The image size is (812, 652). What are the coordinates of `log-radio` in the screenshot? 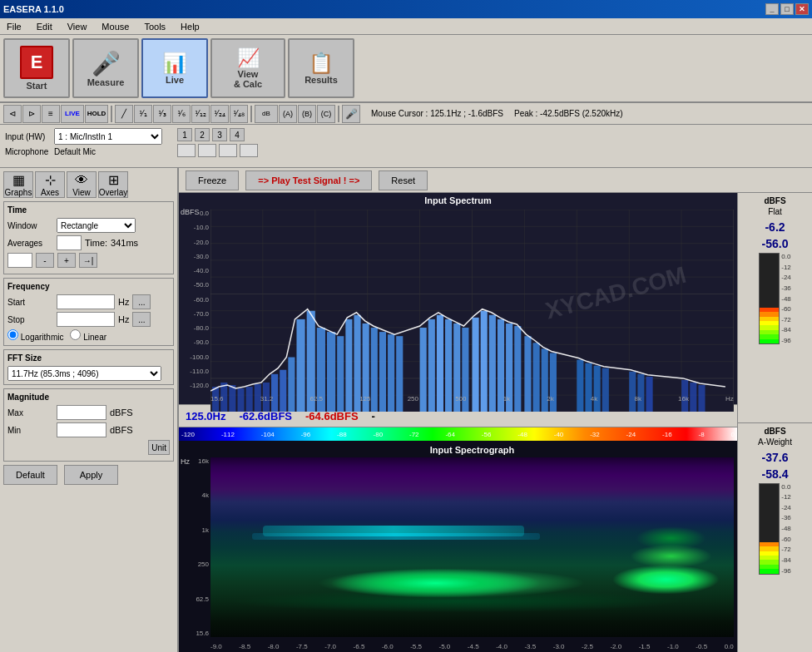 It's located at (13, 334).